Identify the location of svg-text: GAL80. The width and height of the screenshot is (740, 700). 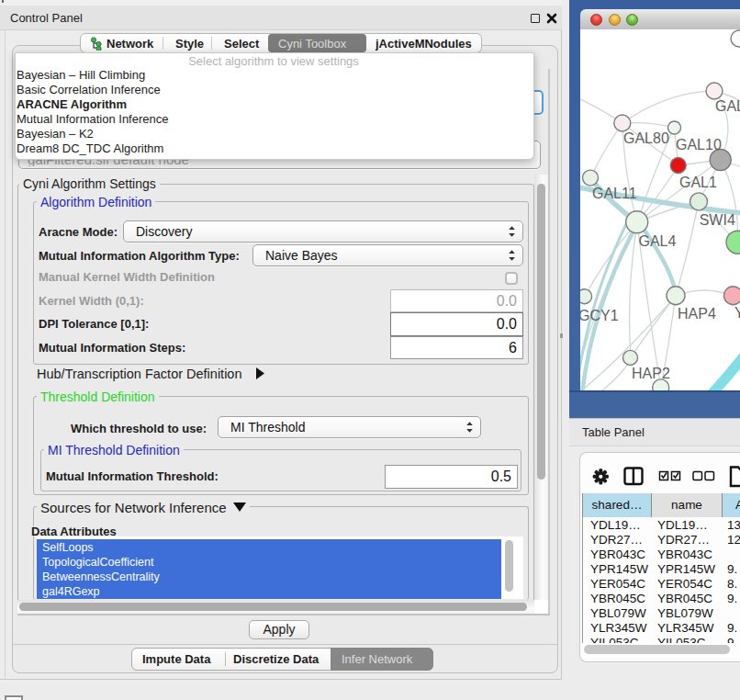
(646, 138).